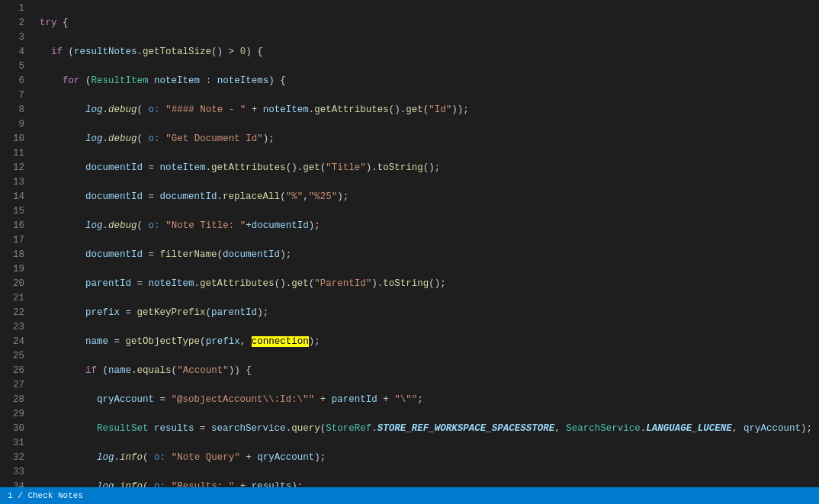  Describe the element at coordinates (429, 110) in the screenshot. I see `code-line: log.debug( o: "#### Note - " + noteItem.…` at that location.